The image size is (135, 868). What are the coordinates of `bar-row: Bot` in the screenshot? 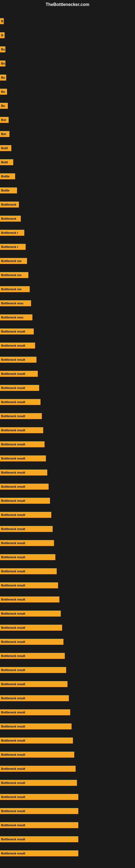 It's located at (68, 120).